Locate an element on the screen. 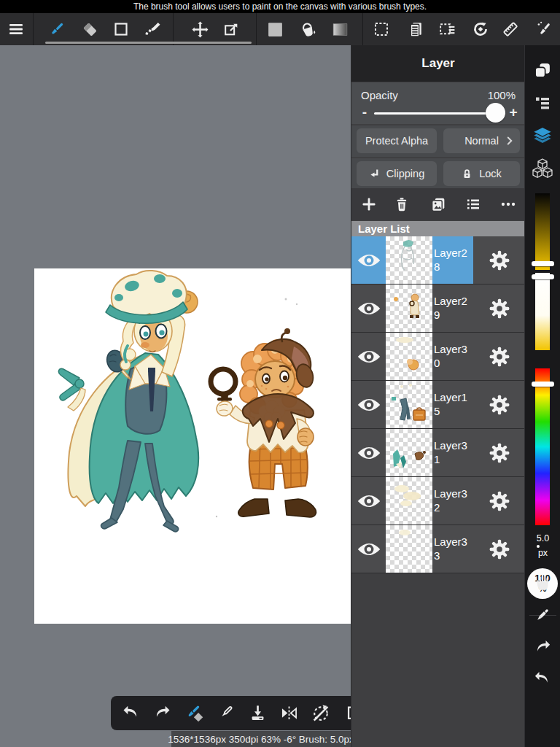 The width and height of the screenshot is (560, 747). opacity-label: Opacity is located at coordinates (379, 95).